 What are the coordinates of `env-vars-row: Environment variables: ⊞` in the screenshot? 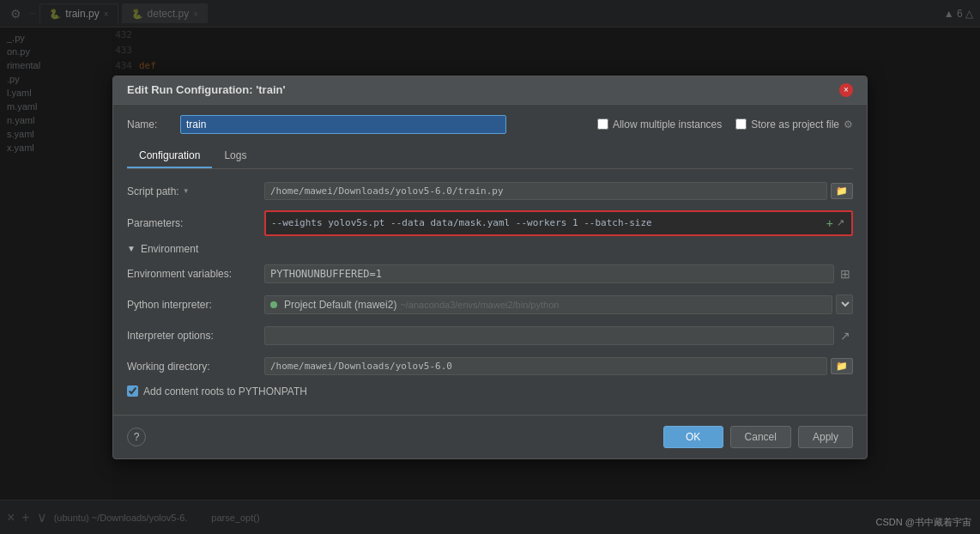 It's located at (490, 274).